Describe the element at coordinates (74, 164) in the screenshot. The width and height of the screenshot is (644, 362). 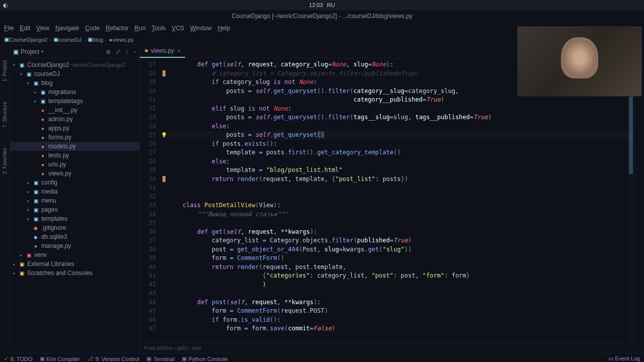
I see `tree-item-urls-py: ●urls.py` at that location.